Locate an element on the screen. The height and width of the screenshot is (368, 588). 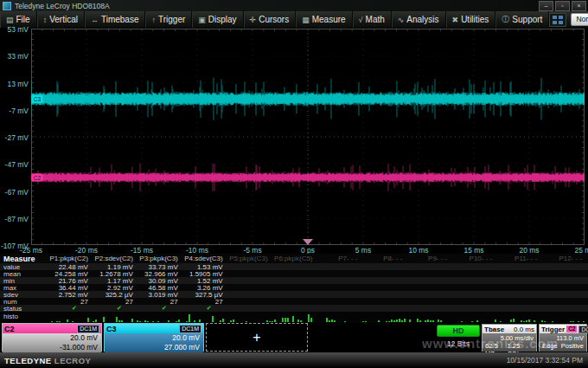
menu-item-support: ⓘSupport is located at coordinates (522, 19).